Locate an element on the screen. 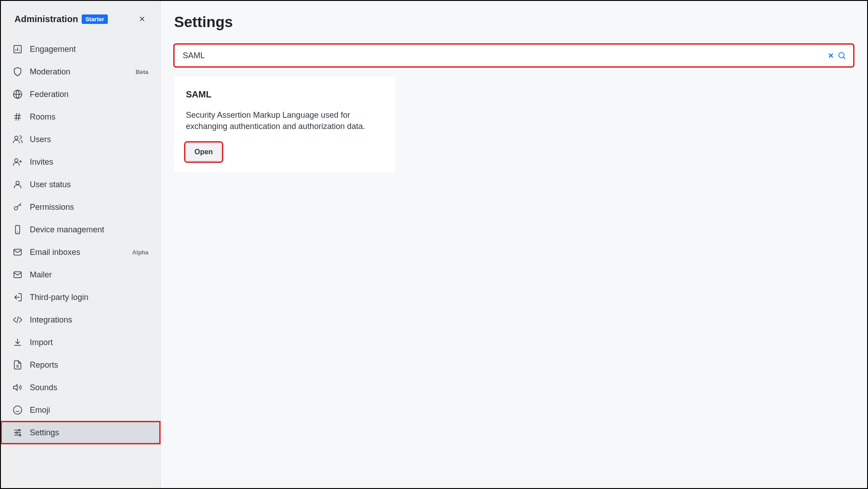 This screenshot has height=489, width=868. speaker-icon is located at coordinates (18, 388).